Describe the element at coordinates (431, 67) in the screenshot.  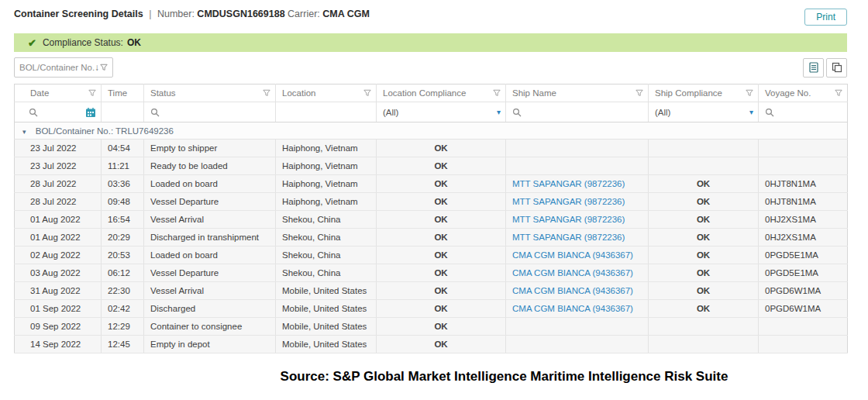
I see `table-toolbar: BOL/Container No. ↓` at that location.